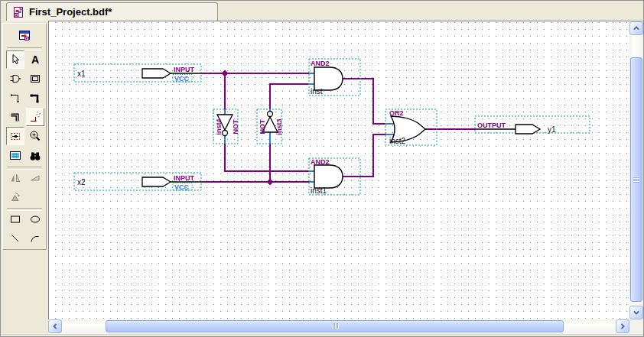  I want to click on bdf-file-icon, so click(18, 12).